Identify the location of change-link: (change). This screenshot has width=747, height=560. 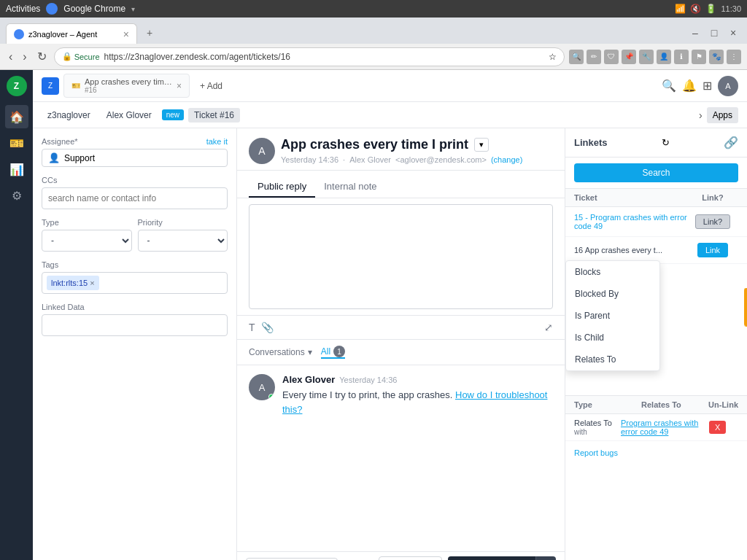
(506, 160).